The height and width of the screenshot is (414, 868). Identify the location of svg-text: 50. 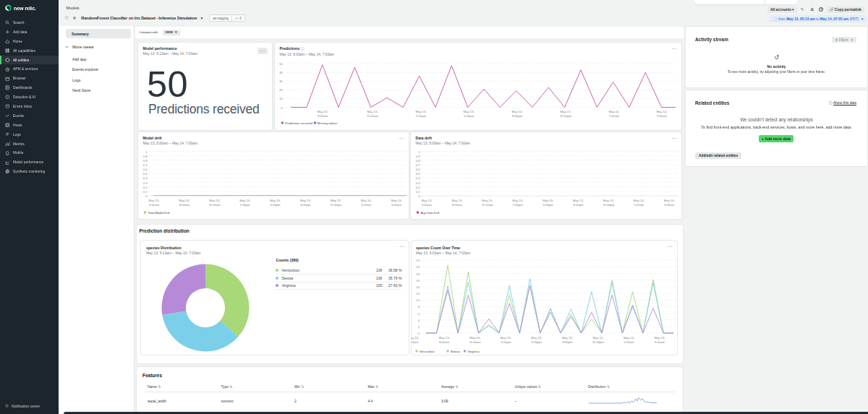
(281, 64).